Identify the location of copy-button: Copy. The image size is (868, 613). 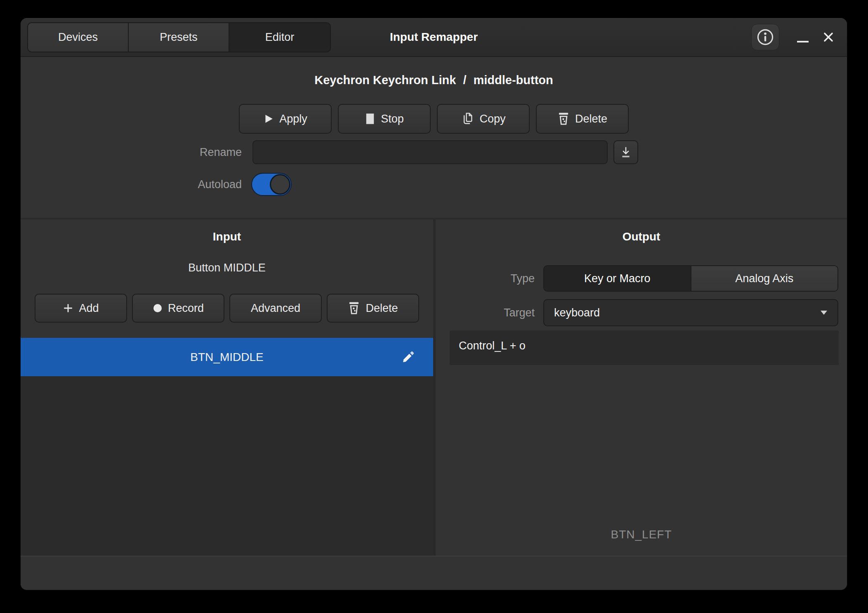
(484, 119).